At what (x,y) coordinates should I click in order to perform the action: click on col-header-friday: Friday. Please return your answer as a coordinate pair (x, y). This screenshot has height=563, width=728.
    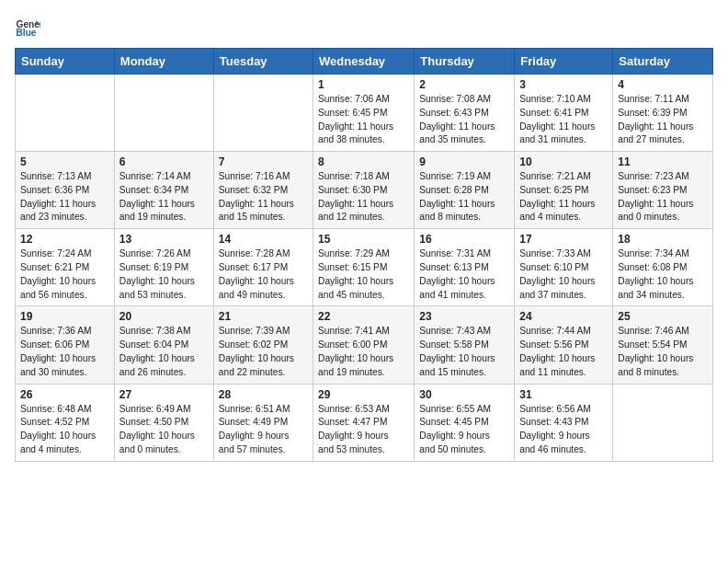
    Looking at the image, I should click on (564, 62).